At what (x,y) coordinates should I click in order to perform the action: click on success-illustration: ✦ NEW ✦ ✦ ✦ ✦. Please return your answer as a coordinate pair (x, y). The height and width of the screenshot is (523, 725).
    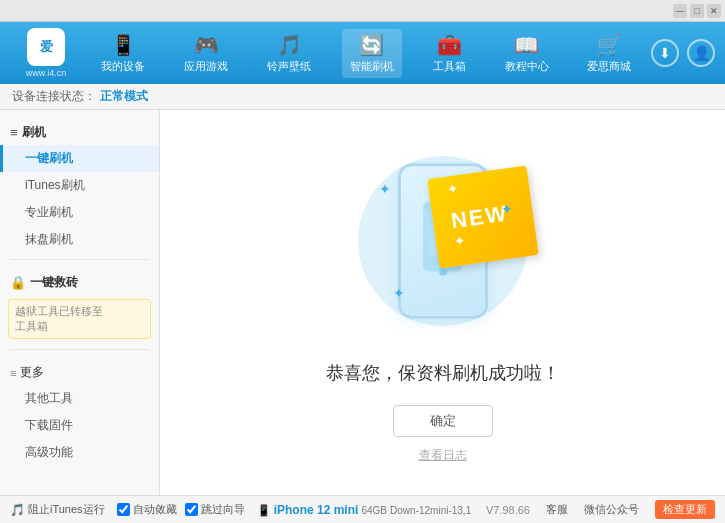
    Looking at the image, I should click on (443, 241).